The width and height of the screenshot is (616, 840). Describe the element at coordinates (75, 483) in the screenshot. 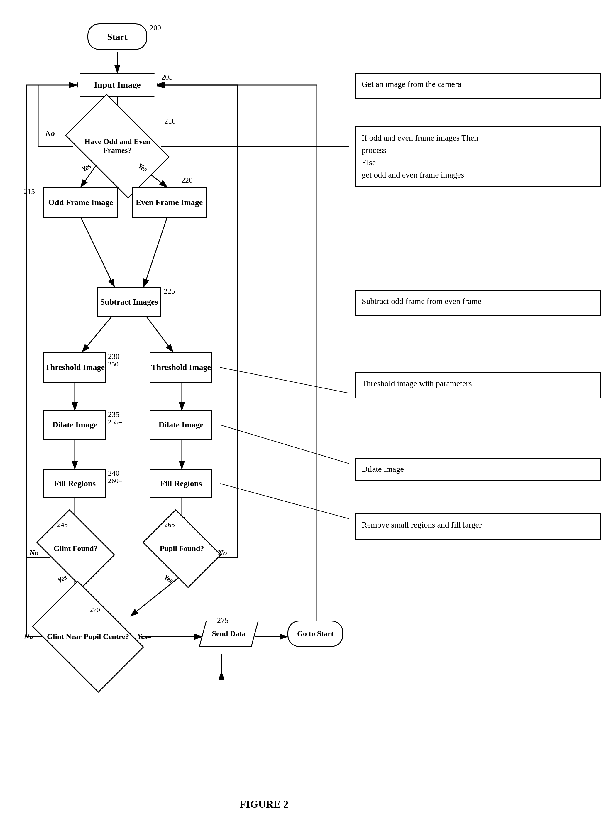

I see `fill1-node: Fill Regions` at that location.